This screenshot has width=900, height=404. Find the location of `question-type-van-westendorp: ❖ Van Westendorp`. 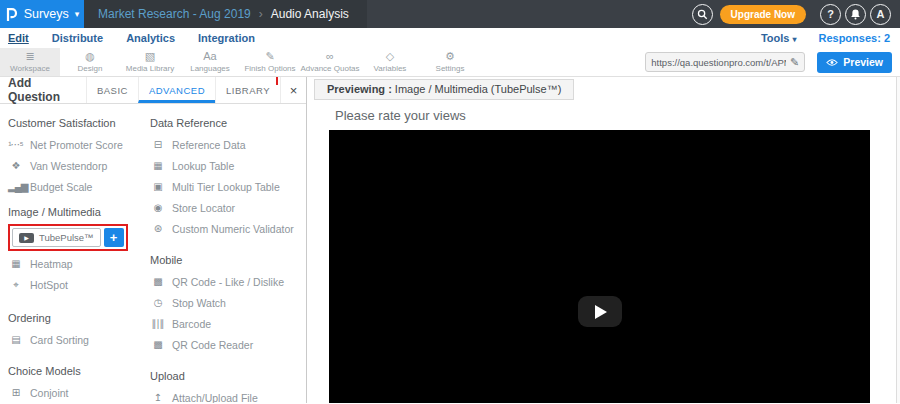

question-type-van-westendorp: ❖ Van Westendorp is located at coordinates (75, 166).